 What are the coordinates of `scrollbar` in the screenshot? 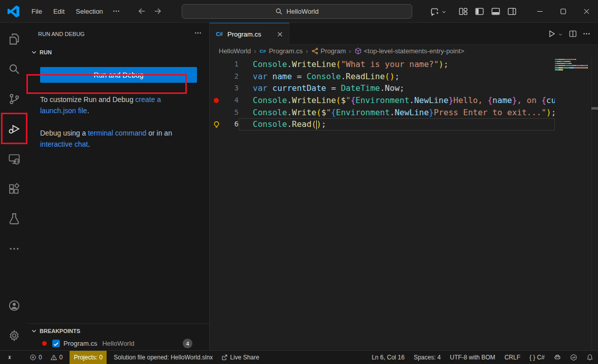 It's located at (595, 204).